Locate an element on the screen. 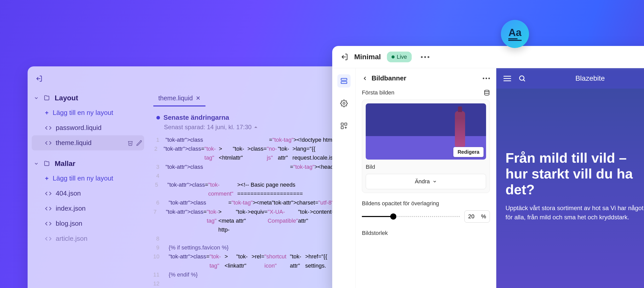  hero-section: Från mild till vild – hur starkt vill du… is located at coordinates (570, 155).